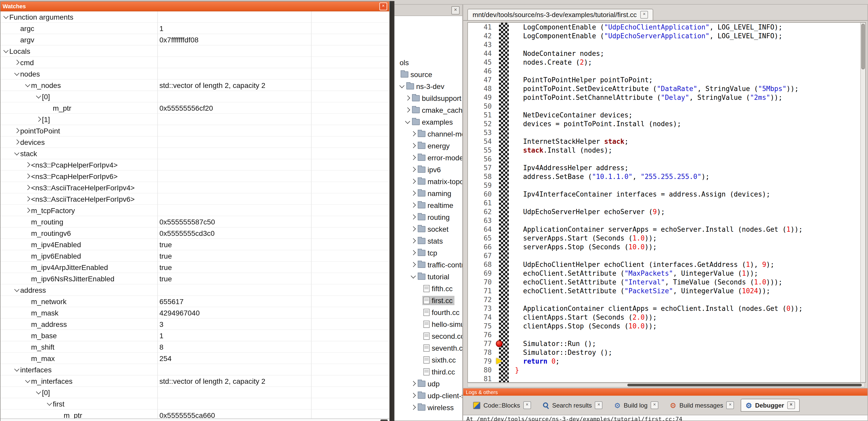  I want to click on code-line: 42 LogComponentEnable ("UdpEchoServerApp…, so click(664, 36).